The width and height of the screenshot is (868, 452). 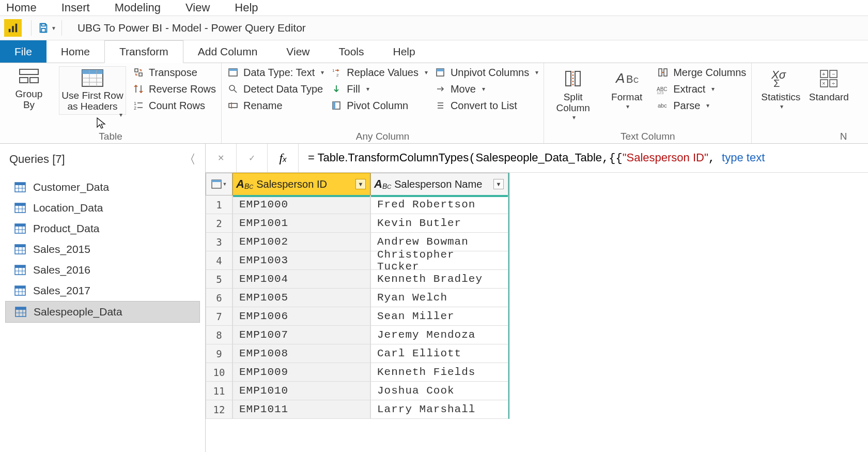 I want to click on query-name: Salespeople_Data, so click(x=78, y=312).